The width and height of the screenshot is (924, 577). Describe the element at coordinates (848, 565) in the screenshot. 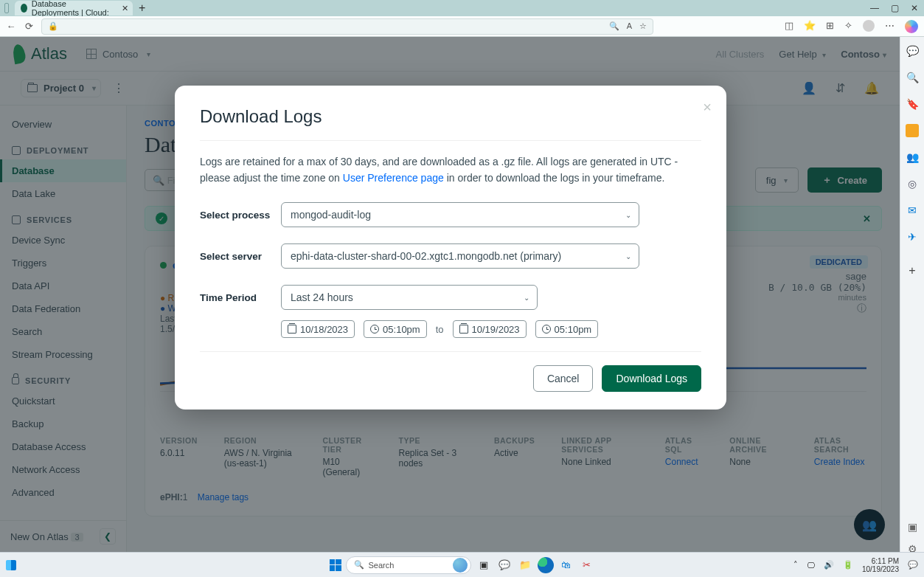

I see `tray-battery-icon: 🔋` at that location.